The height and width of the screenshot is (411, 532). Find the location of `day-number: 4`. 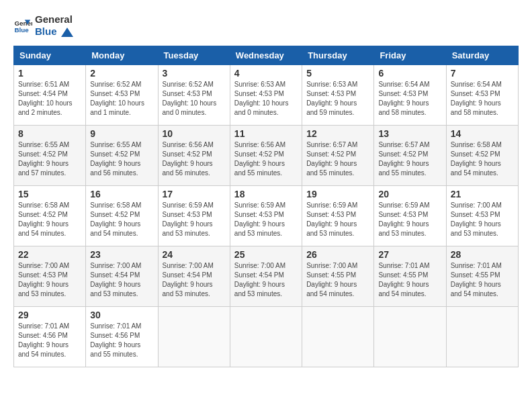

day-number: 4 is located at coordinates (266, 73).